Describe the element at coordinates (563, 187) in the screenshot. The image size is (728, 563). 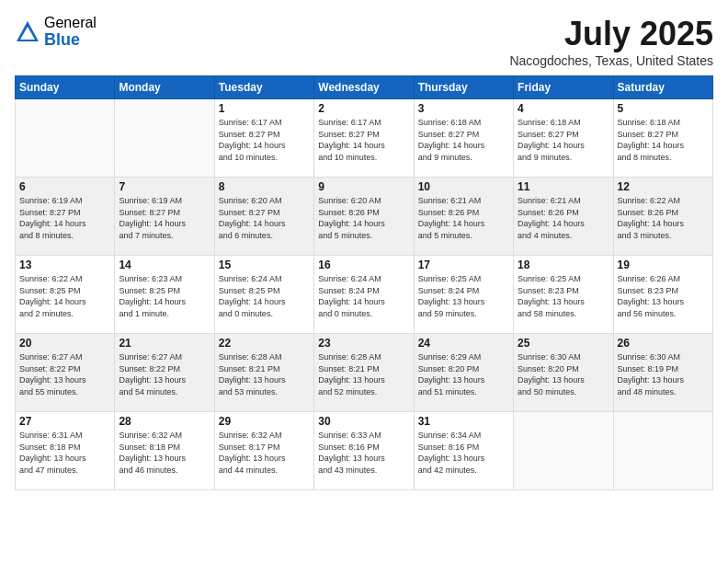
I see `day-number: 11` at that location.